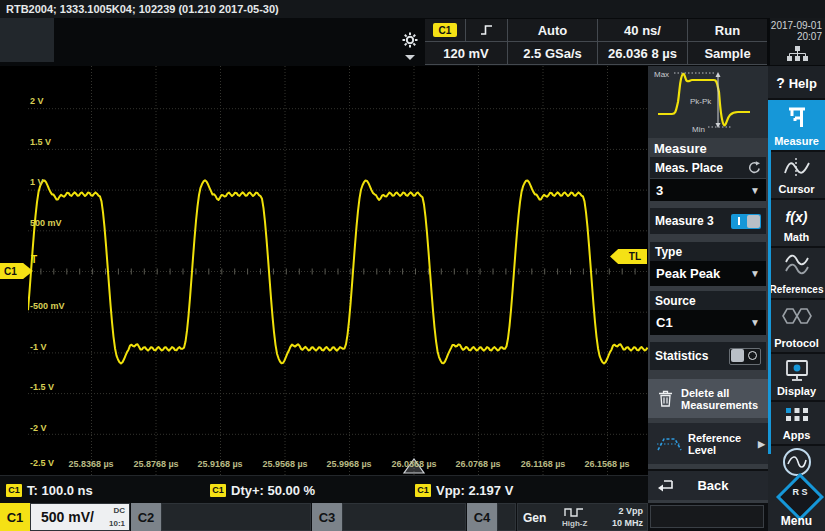 This screenshot has width=825, height=531. I want to click on datetime-cell: 2017-09-01 20:07, so click(798, 42).